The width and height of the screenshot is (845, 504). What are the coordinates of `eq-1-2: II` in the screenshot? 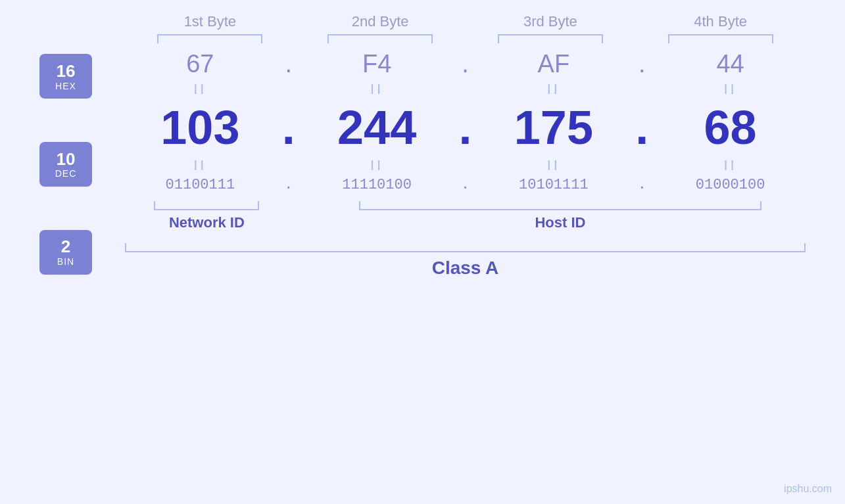 It's located at (377, 89).